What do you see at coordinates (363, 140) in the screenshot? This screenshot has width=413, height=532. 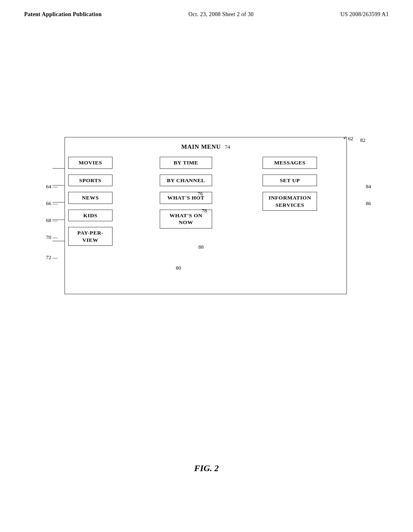 I see `ref-82: 82` at bounding box center [363, 140].